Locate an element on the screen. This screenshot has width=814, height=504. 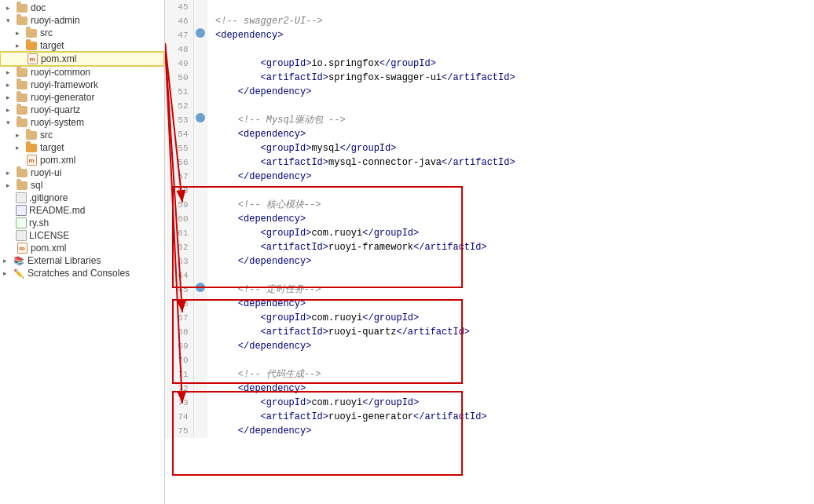
arrow-doc is located at coordinates (11, 8).